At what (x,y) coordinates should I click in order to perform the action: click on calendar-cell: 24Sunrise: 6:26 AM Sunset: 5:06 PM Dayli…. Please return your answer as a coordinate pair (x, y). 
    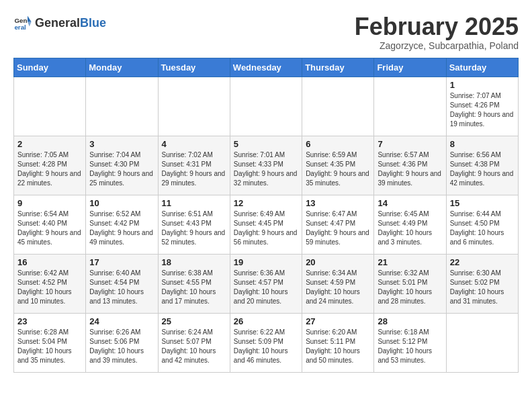
    Looking at the image, I should click on (122, 342).